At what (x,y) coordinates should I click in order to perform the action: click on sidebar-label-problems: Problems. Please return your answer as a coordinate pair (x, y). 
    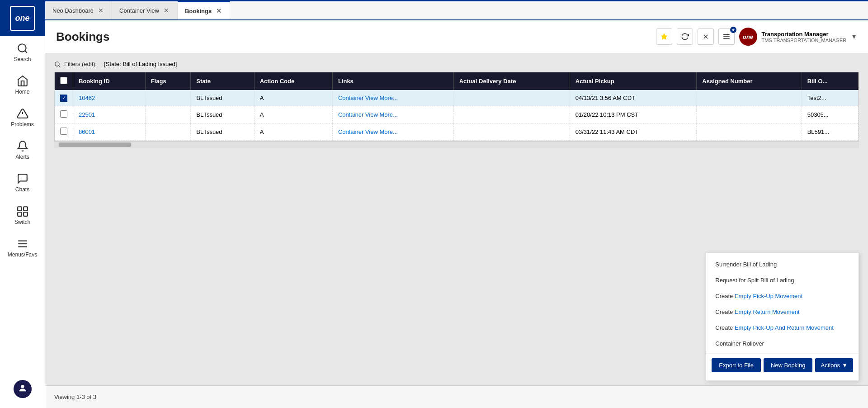
    Looking at the image, I should click on (23, 124).